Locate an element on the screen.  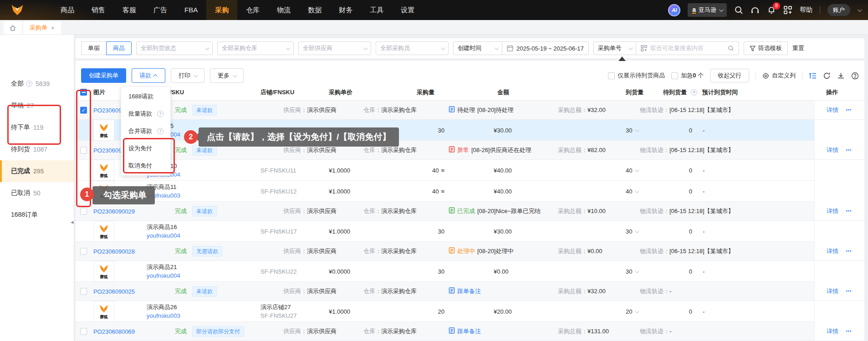
more-button: 更多 is located at coordinates (227, 76).